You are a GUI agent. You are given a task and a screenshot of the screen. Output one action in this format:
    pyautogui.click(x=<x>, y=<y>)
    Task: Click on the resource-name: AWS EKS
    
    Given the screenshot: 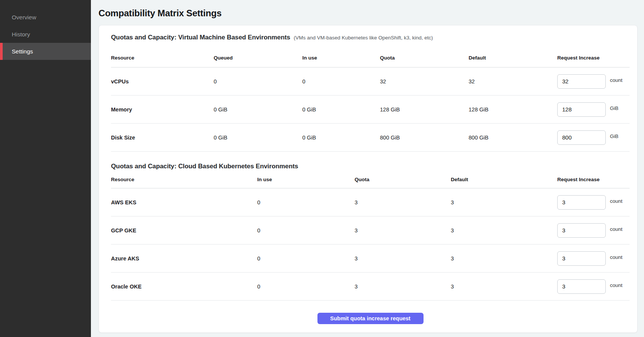 What is the action you would take?
    pyautogui.click(x=184, y=202)
    